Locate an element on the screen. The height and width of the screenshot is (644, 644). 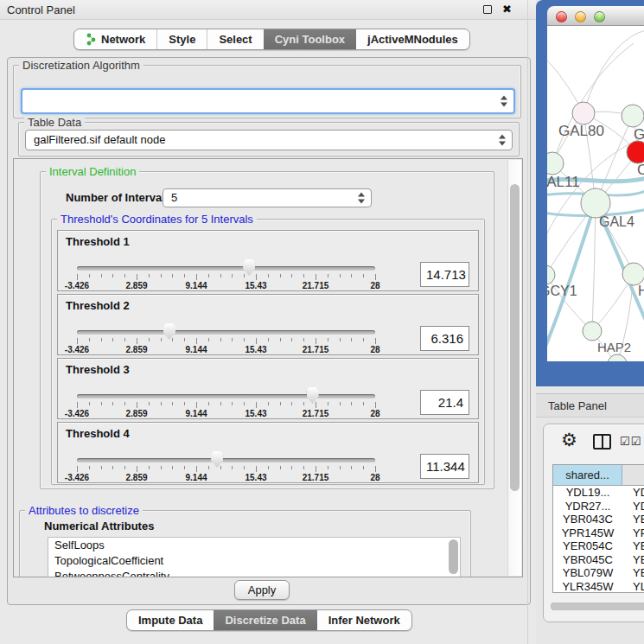
table-row: YER054CYER0 is located at coordinates (598, 546).